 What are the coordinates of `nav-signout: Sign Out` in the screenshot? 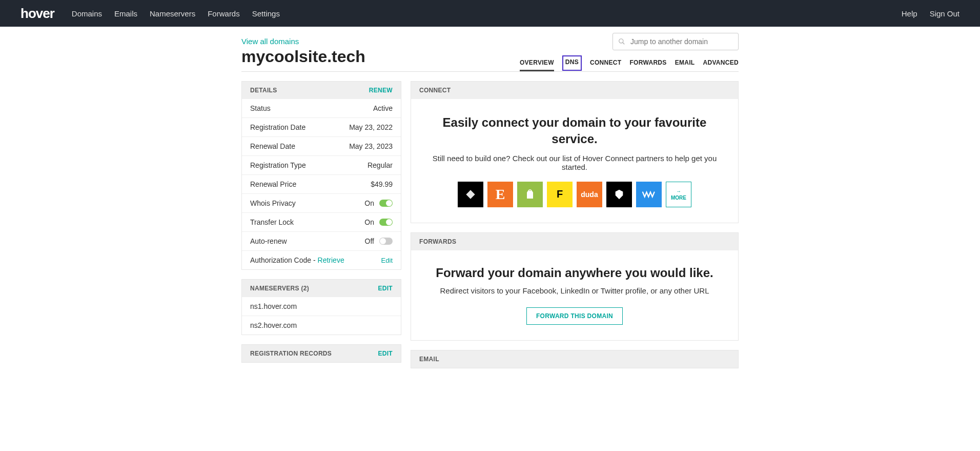 It's located at (945, 13).